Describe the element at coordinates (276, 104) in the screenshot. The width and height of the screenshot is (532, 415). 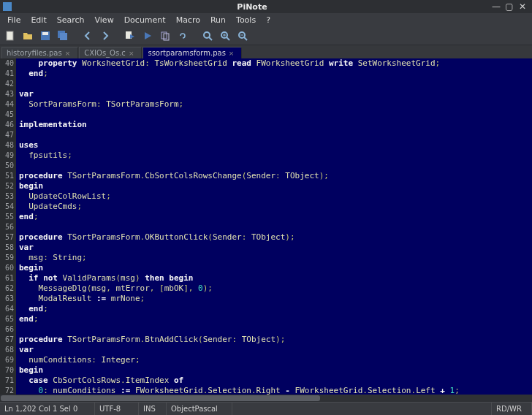
I see `code-line: SortParamsForm: TSortParamsForm;` at that location.